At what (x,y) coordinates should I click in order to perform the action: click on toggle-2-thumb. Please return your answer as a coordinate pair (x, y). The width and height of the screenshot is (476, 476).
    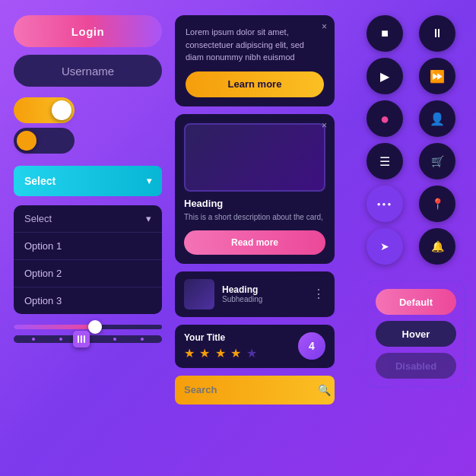
    Looking at the image, I should click on (27, 141).